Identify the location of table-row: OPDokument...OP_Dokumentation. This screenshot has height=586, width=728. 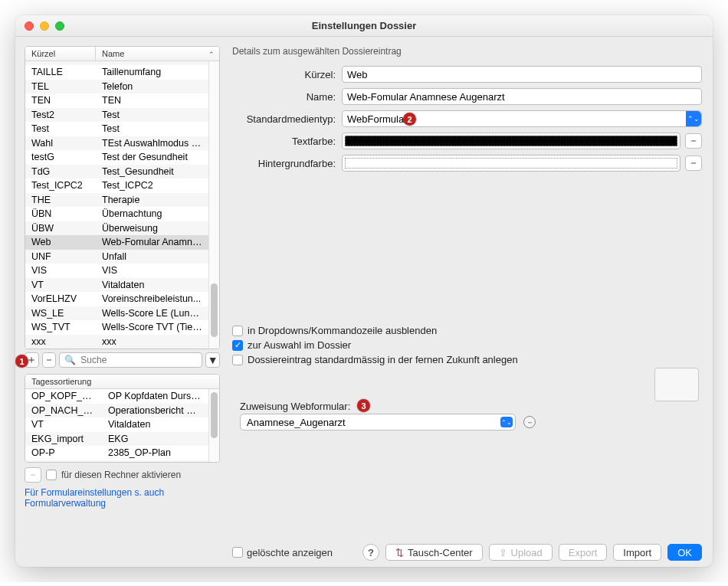
(116, 461).